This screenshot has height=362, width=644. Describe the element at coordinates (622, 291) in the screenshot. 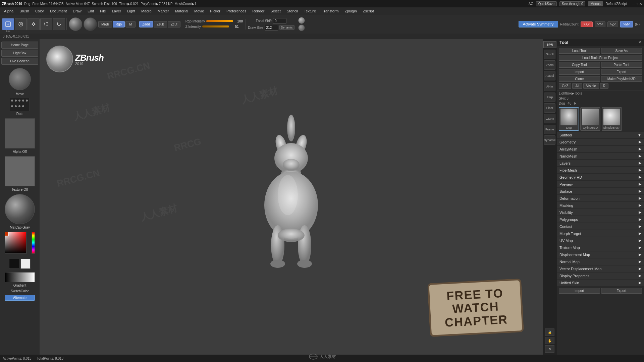

I see `export2-button: Export` at that location.